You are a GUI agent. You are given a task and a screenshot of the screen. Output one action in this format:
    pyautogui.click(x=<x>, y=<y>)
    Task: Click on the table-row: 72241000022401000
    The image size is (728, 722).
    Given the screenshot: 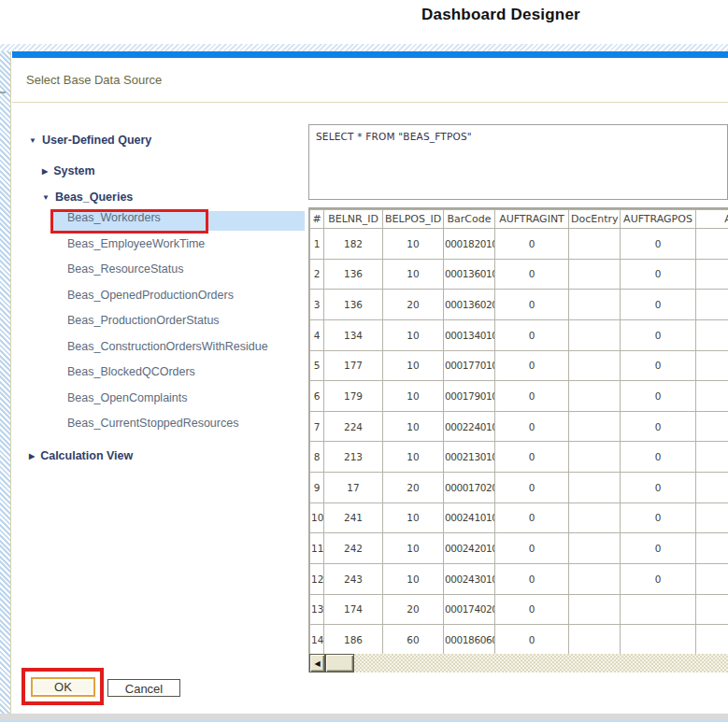 What is the action you would take?
    pyautogui.click(x=520, y=426)
    